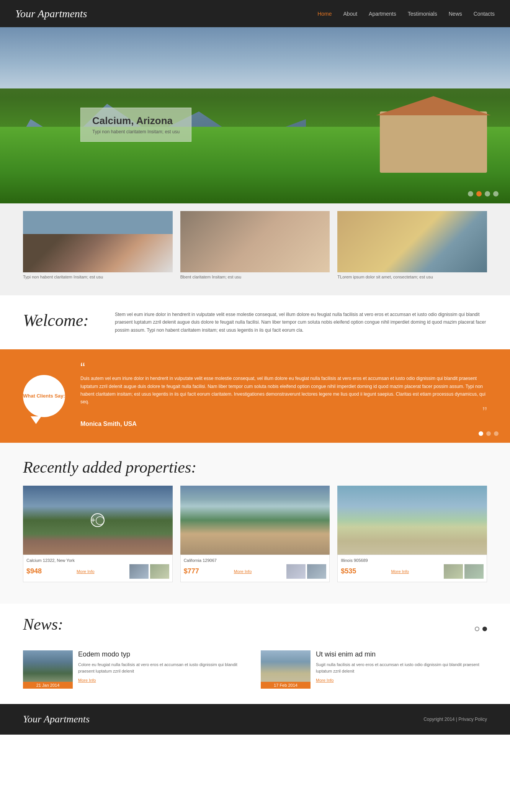 The width and height of the screenshot is (510, 812). I want to click on testimonial-text-area: “ Duis autem vel eum iriure dolor in hen…, so click(284, 396).